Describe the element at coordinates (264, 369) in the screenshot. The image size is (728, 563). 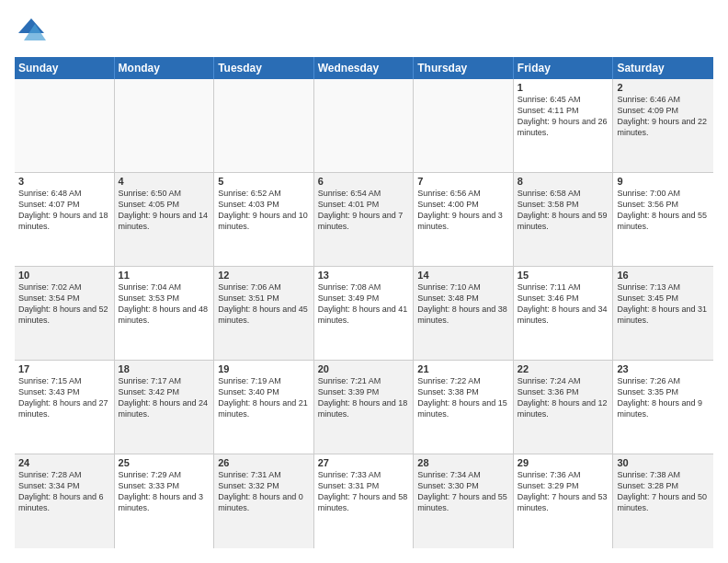
I see `day-number: 19` at that location.